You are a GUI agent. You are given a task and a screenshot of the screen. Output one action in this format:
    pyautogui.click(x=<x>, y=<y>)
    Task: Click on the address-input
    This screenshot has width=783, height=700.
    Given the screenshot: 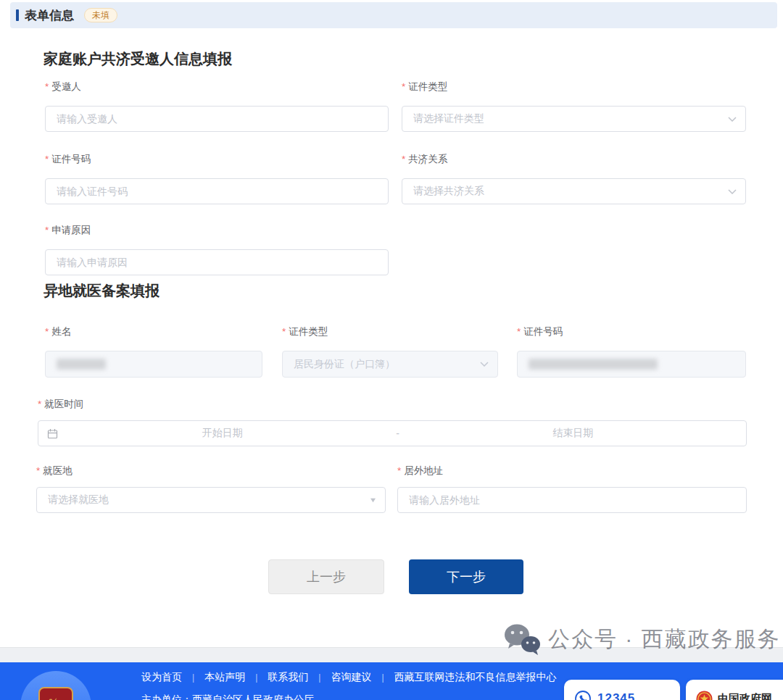 What is the action you would take?
    pyautogui.click(x=572, y=500)
    